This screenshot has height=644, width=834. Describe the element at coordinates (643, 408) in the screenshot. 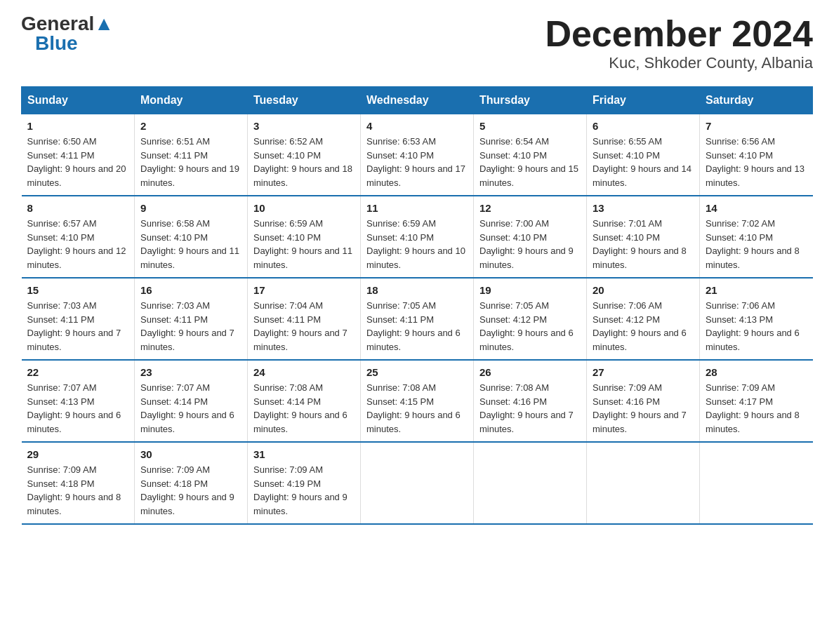

I see `day-info: Sunrise: 7:09 AM Sunset: 4:16 PM Dayligh…` at that location.